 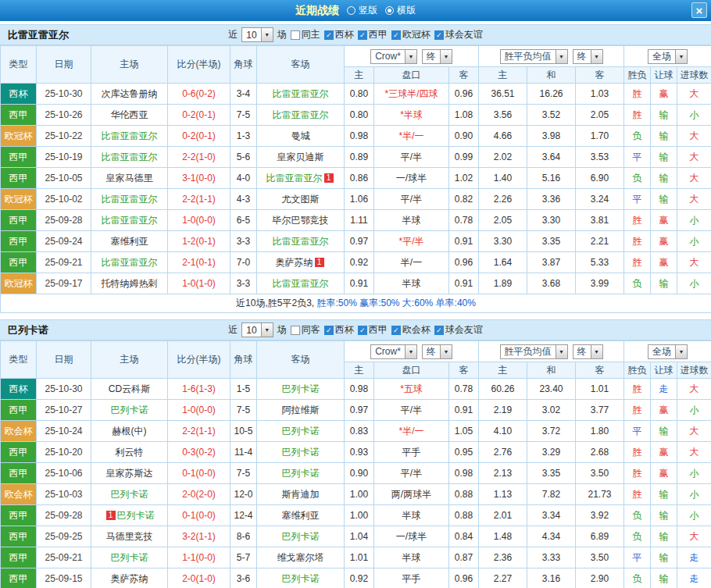 What do you see at coordinates (356, 330) in the screenshot?
I see `team-bar: 巴列卡诺 近 10 ▼ 场 同客 西杯 西甲 欧会杯` at bounding box center [356, 330].